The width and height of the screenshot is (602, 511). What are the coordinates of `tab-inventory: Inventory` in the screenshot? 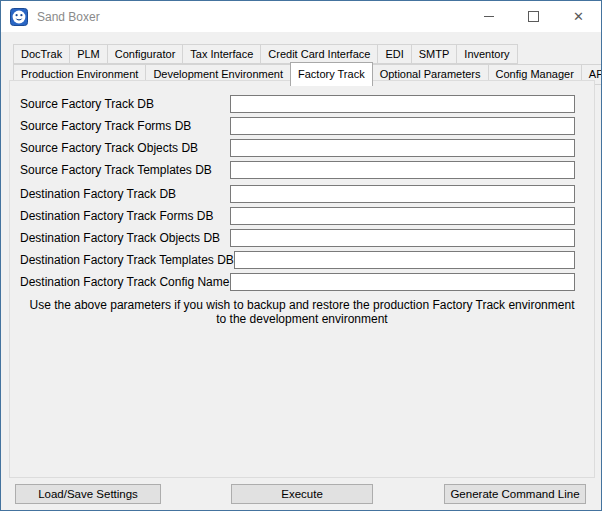 It's located at (486, 54).